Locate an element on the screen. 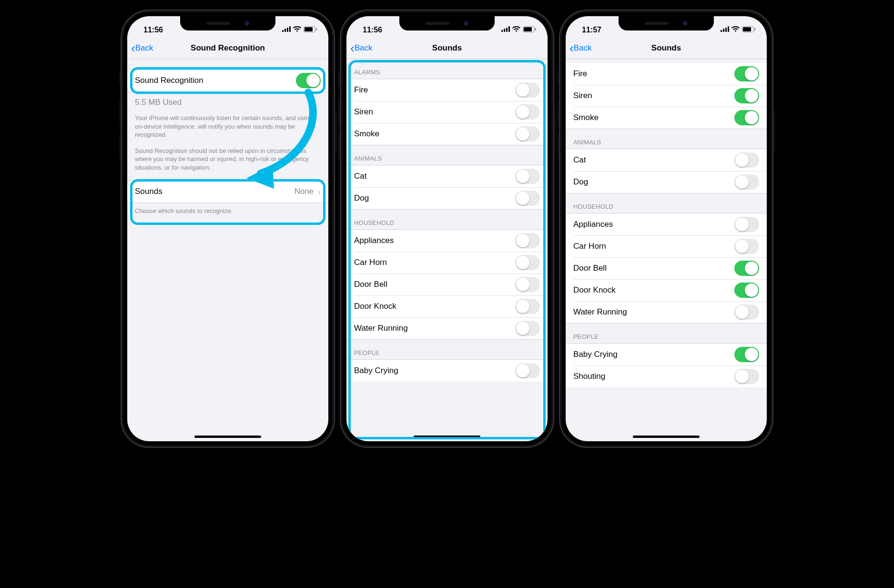 This screenshot has width=894, height=588. row-shouting: Shouting is located at coordinates (666, 376).